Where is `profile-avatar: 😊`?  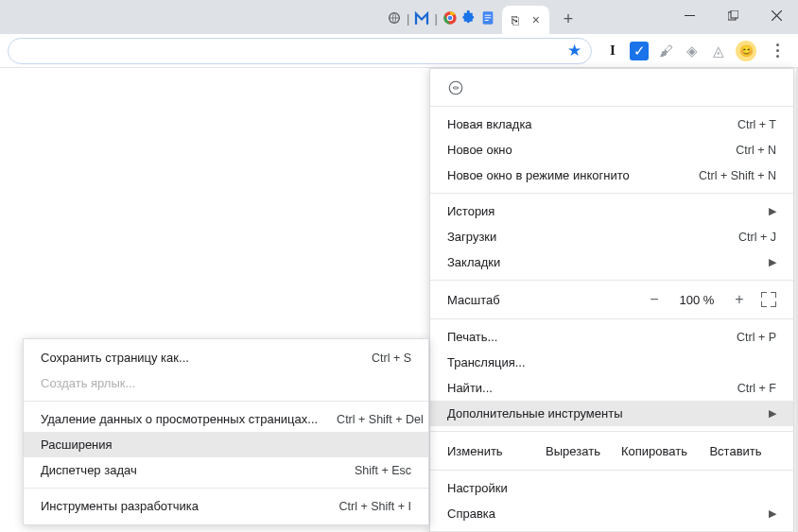 profile-avatar: 😊 is located at coordinates (746, 51).